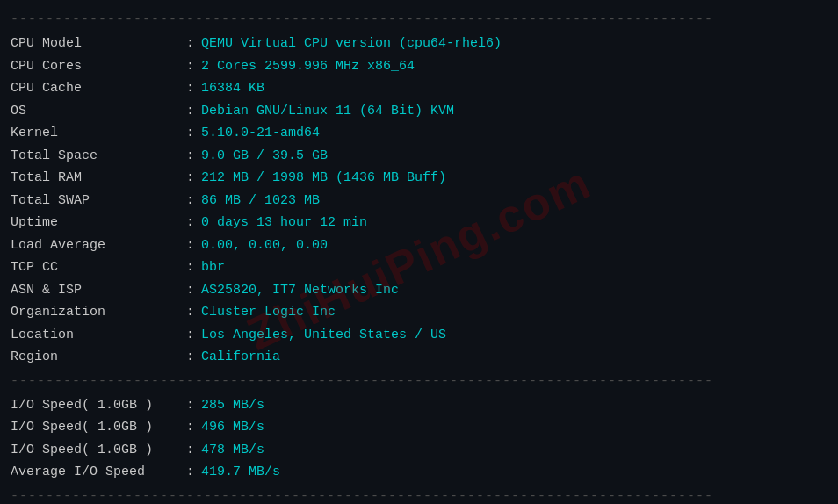 This screenshot has height=504, width=838. What do you see at coordinates (98, 268) in the screenshot?
I see `info-label: TCP CC` at bounding box center [98, 268].